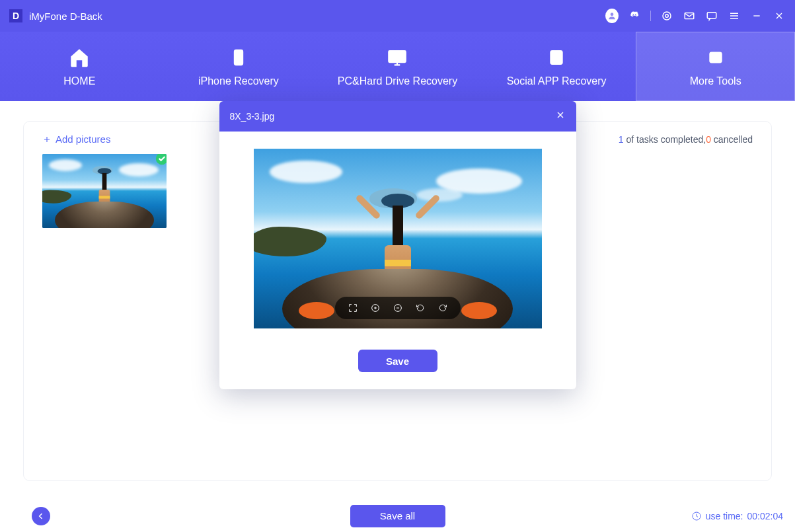 The width and height of the screenshot is (795, 532). Describe the element at coordinates (724, 516) in the screenshot. I see `use-time-label: use time:` at that location.